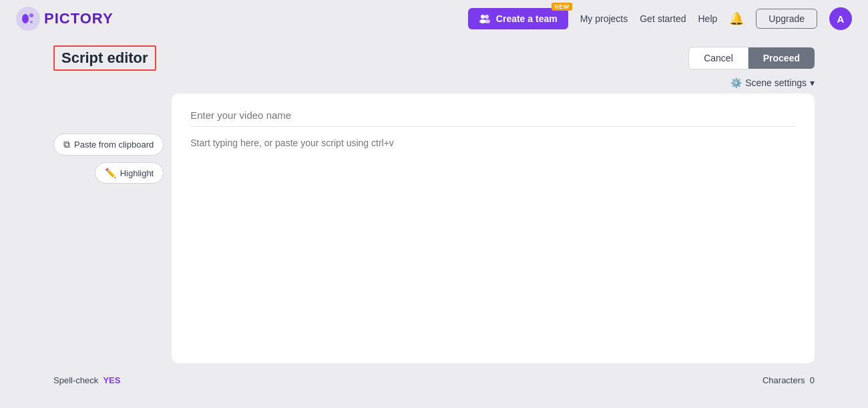 The height and width of the screenshot is (408, 868). What do you see at coordinates (105, 58) in the screenshot?
I see `page-title: Script editor` at bounding box center [105, 58].